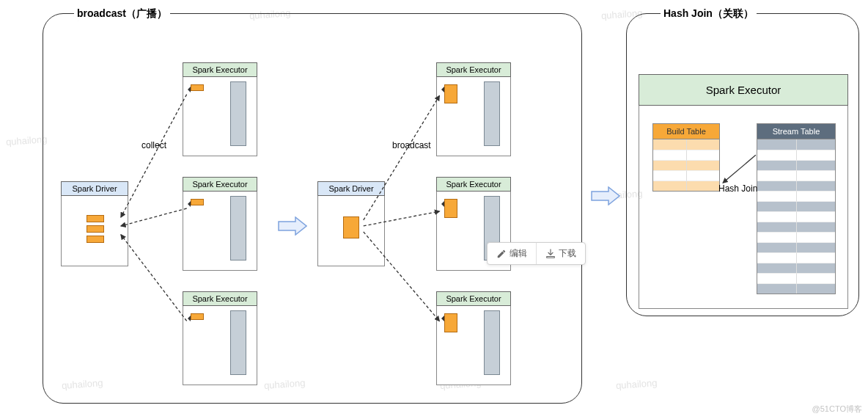 The height and width of the screenshot is (419, 868). Describe the element at coordinates (95, 229) in the screenshot. I see `collected-chips-icon` at that location.